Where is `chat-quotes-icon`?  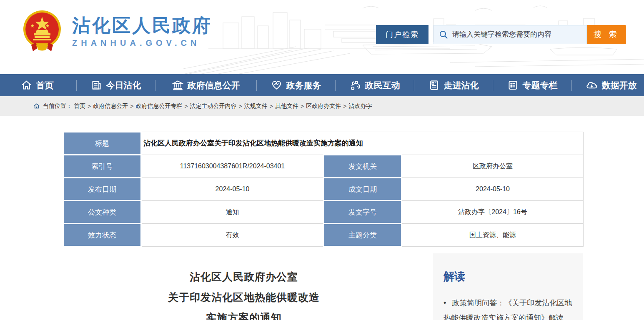 chat-quotes-icon is located at coordinates (355, 85).